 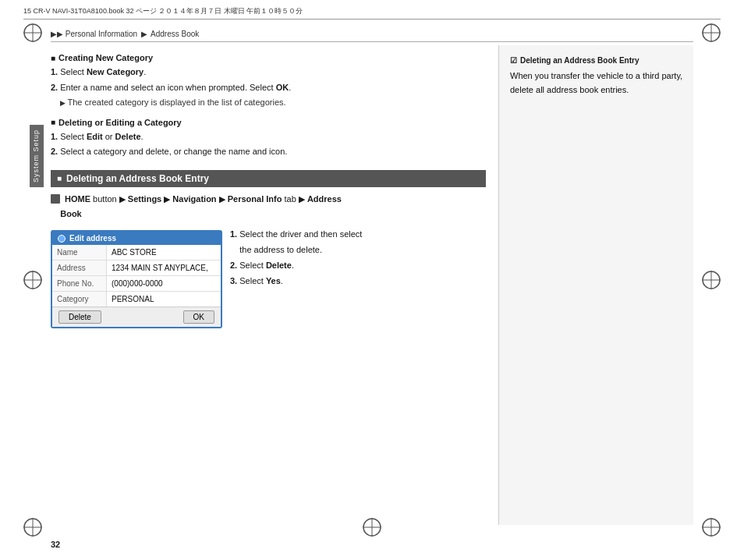 What do you see at coordinates (711, 33) in the screenshot?
I see `corner-tr-decoration` at bounding box center [711, 33].